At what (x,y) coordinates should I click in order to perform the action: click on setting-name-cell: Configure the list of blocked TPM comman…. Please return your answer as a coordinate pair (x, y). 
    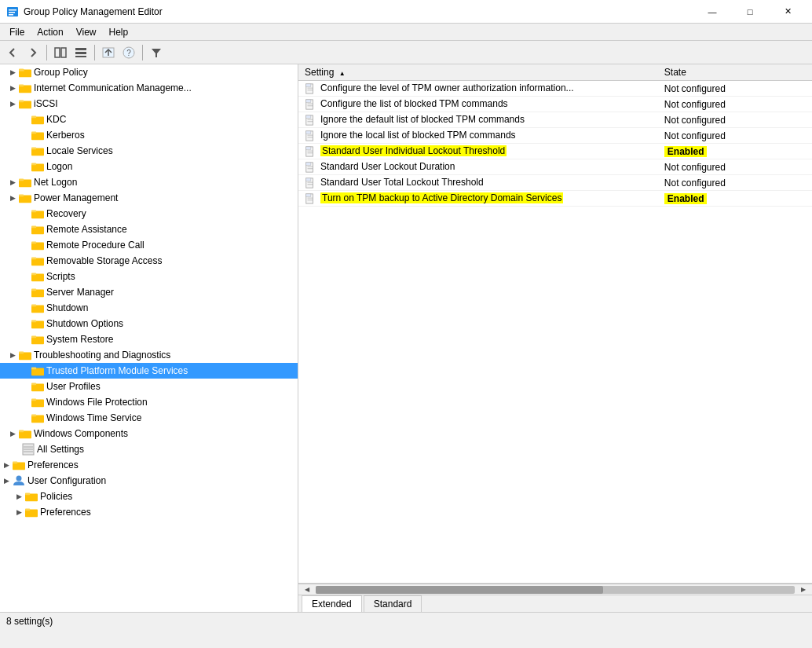
    Looking at the image, I should click on (478, 104).